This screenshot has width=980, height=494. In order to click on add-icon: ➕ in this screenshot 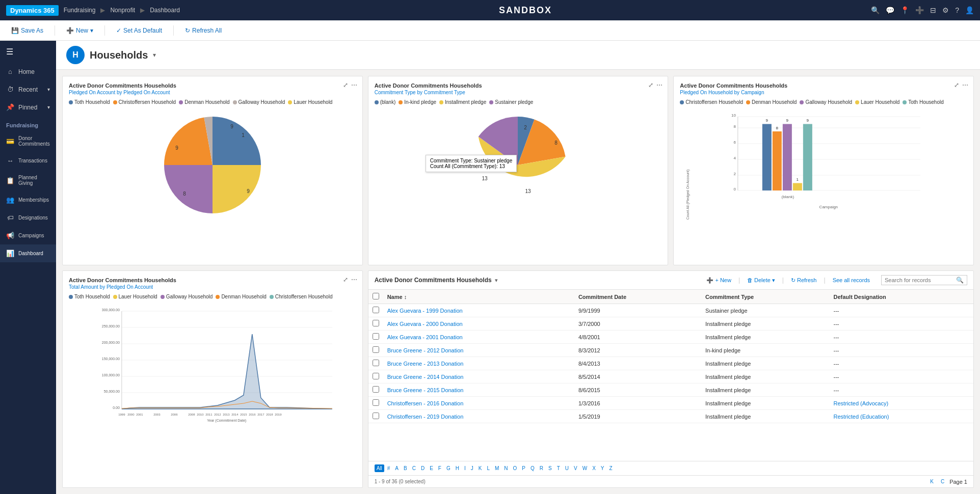, I will do `click(919, 10)`.